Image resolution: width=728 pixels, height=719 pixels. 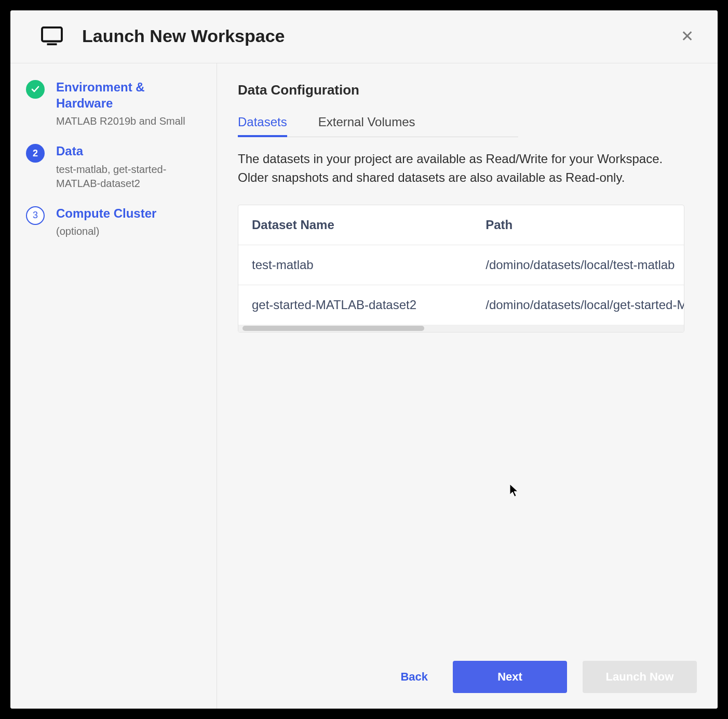 I want to click on data-config-tabs: Datasets External Volumes, so click(x=378, y=124).